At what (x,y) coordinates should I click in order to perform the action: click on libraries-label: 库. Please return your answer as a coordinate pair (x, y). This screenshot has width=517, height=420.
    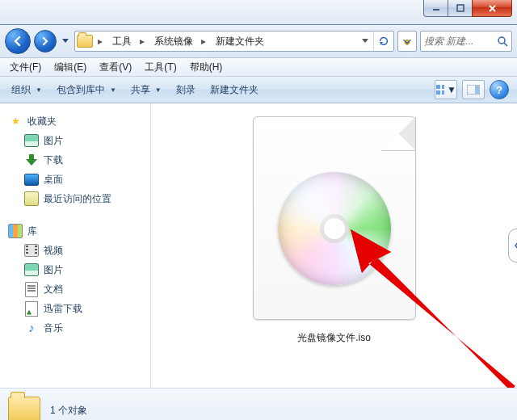
    Looking at the image, I should click on (32, 231).